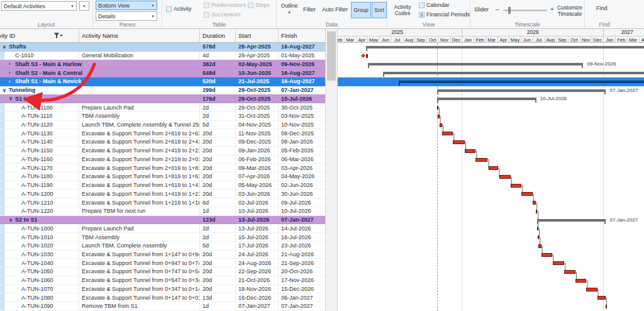 This screenshot has height=311, width=644. What do you see at coordinates (434, 5) in the screenshot?
I see `calendar-button: Calendar` at bounding box center [434, 5].